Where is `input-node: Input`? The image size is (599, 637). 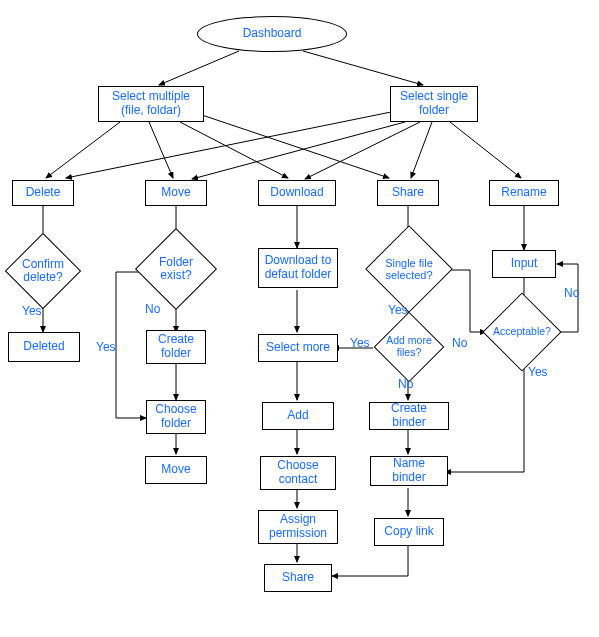 input-node: Input is located at coordinates (524, 264).